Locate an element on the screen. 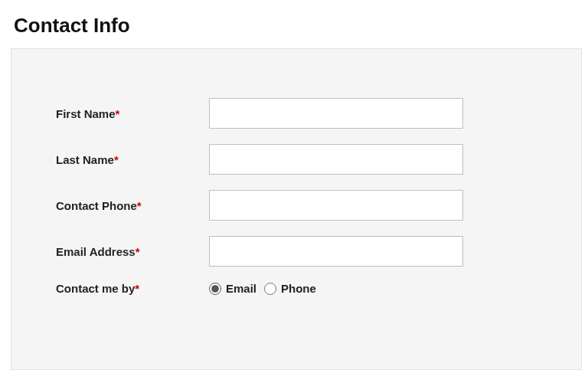 This screenshot has width=588, height=383. email-address-row: Email Address* is located at coordinates (296, 251).